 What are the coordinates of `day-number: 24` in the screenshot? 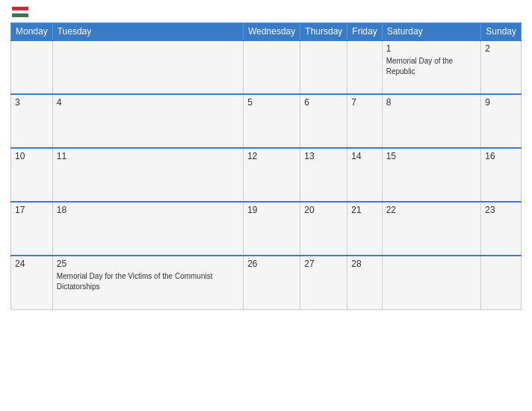 It's located at (31, 264).